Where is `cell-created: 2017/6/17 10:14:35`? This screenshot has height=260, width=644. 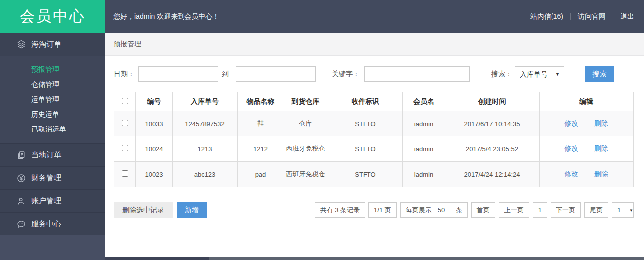 cell-created: 2017/6/17 10:14:35 is located at coordinates (492, 124).